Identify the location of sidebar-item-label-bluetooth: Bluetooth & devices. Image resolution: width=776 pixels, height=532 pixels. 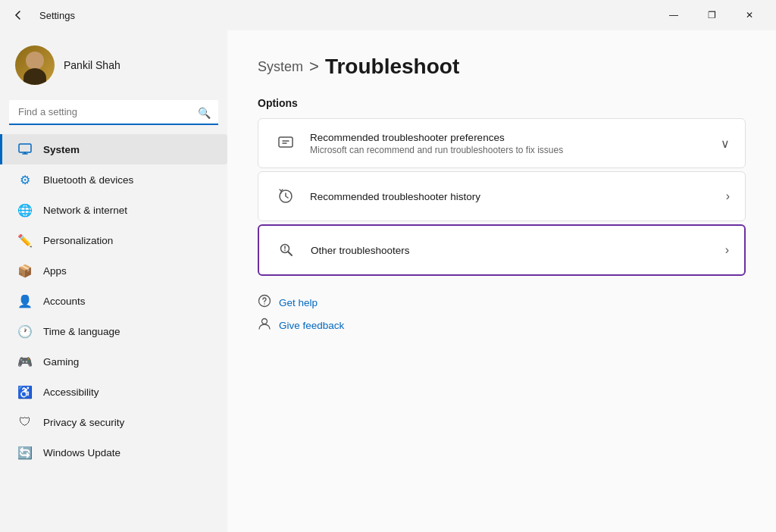
(88, 180).